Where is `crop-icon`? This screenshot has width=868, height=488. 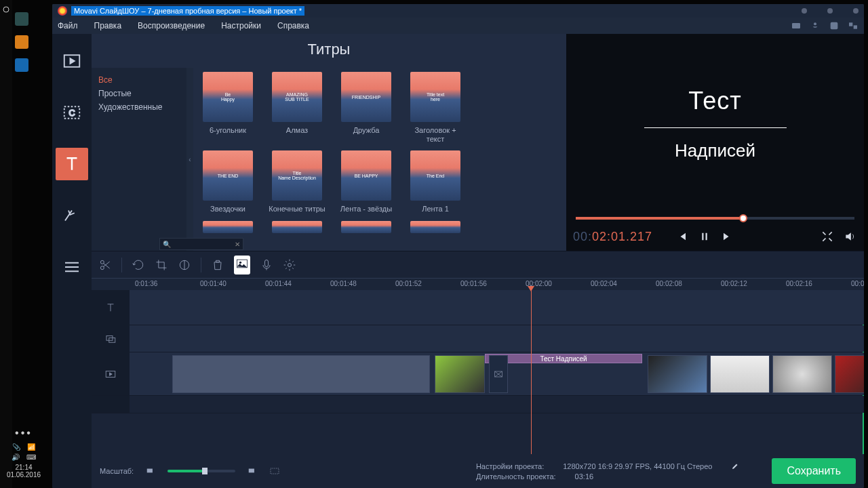 crop-icon is located at coordinates (161, 265).